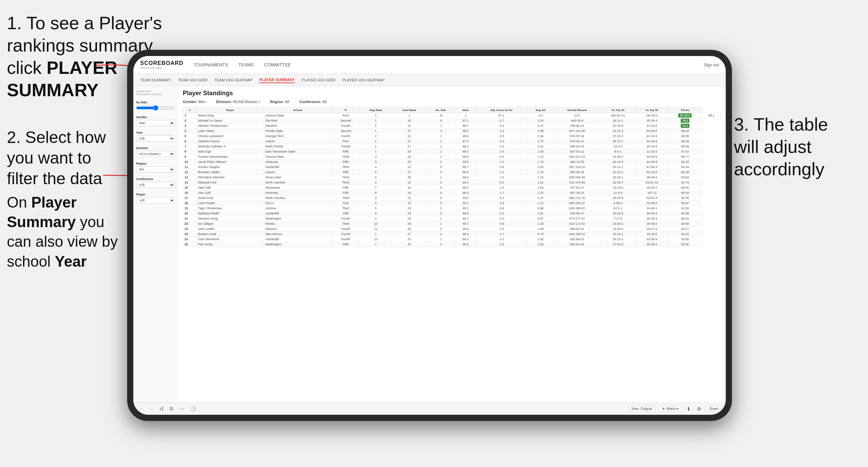 The width and height of the screenshot is (868, 467). What do you see at coordinates (711, 115) in the screenshot?
I see `table-cell: 88.2` at bounding box center [711, 115].